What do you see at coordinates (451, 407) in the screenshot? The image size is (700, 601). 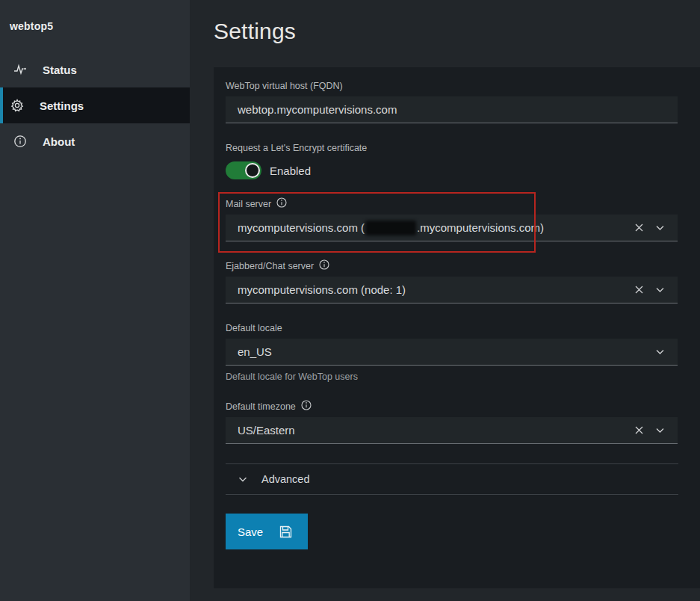 I see `default-timezone-label: Default timezone` at bounding box center [451, 407].